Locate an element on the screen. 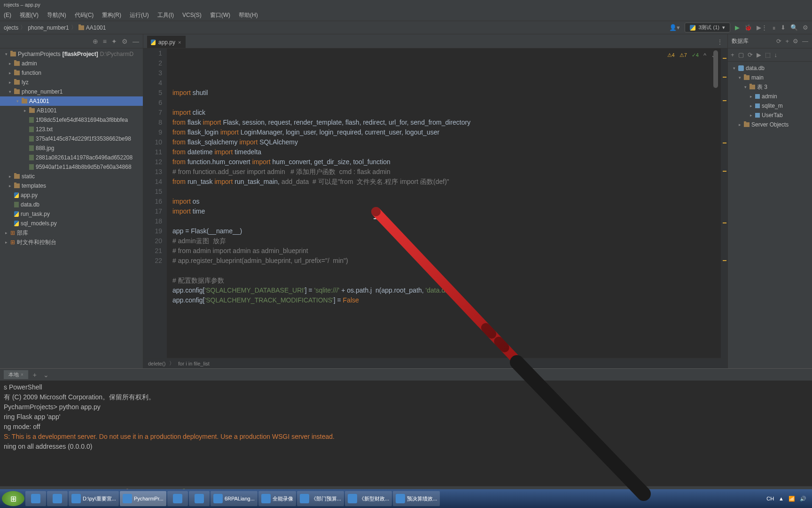 The image size is (812, 508). database-tree: ▾ data.db▾ main▾ 表 3▸ admin▸ sqlite_m▸ U… is located at coordinates (770, 96).